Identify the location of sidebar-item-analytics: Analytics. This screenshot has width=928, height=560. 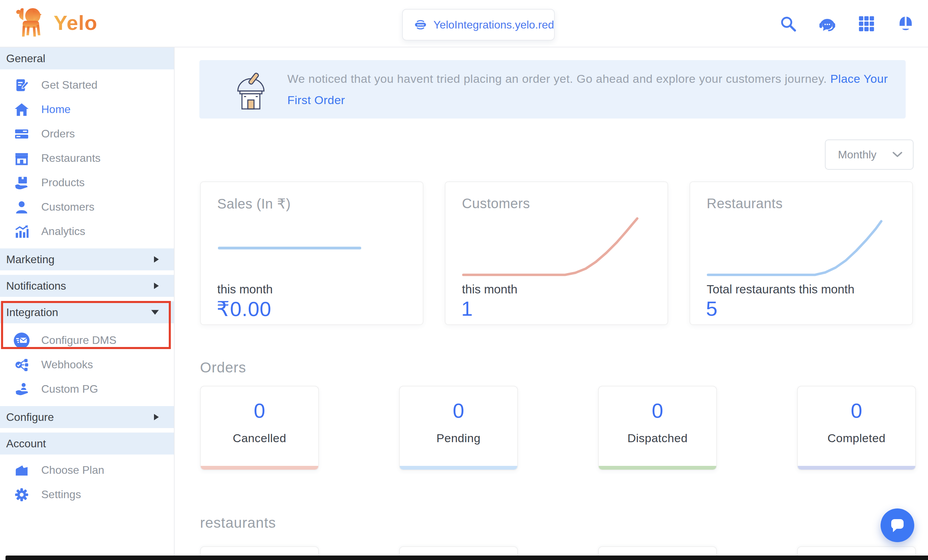
(87, 231).